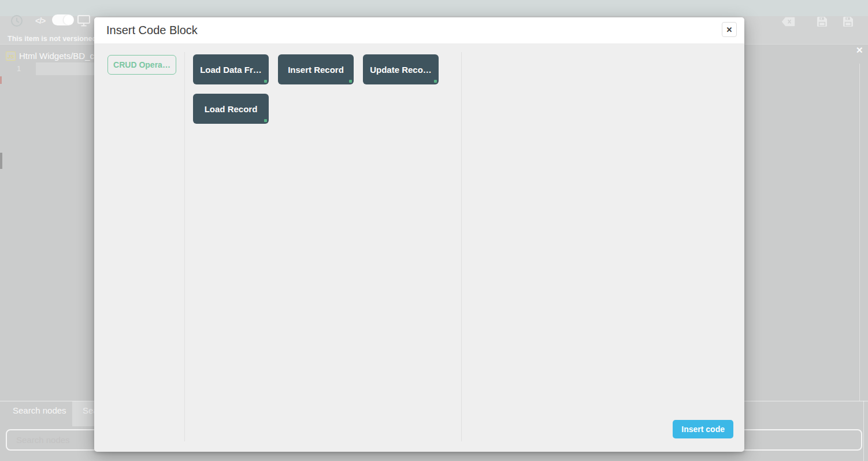 The height and width of the screenshot is (461, 868). What do you see at coordinates (231, 69) in the screenshot?
I see `block-label: Load Data Fr…` at bounding box center [231, 69].